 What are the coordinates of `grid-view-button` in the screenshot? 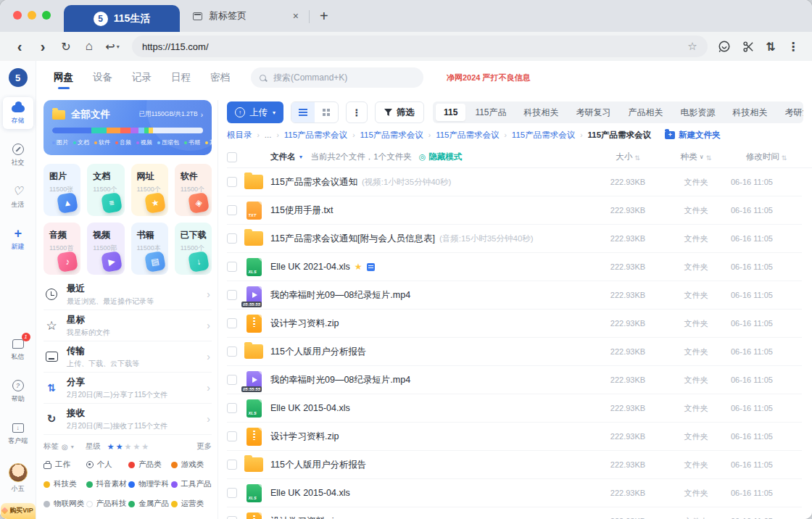 It's located at (326, 112).